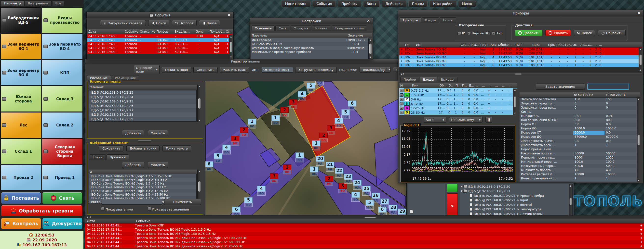  I want to click on event-row: 04 11 2016 17:43...Тревога-ВО-Зон...1.5-…, so click(160, 40).